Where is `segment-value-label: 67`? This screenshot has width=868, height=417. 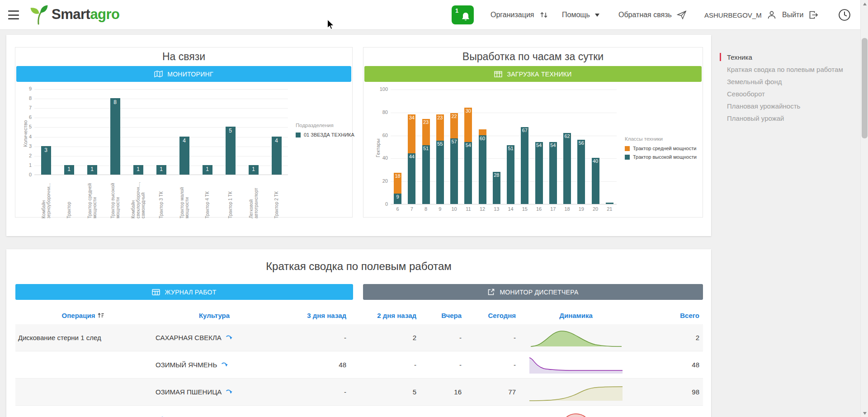
segment-value-label: 67 is located at coordinates (524, 130).